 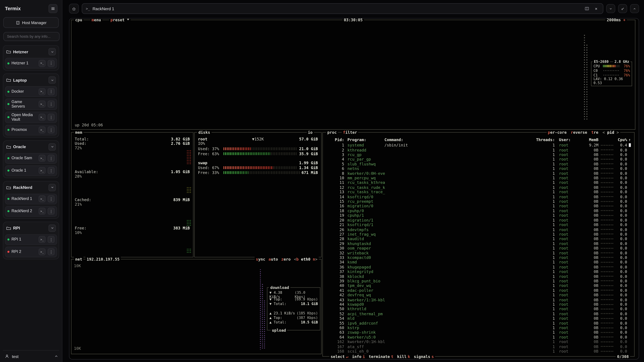 What do you see at coordinates (478, 206) in the screenshot?
I see `proc-row: 16migration/01root0B0.0` at bounding box center [478, 206].